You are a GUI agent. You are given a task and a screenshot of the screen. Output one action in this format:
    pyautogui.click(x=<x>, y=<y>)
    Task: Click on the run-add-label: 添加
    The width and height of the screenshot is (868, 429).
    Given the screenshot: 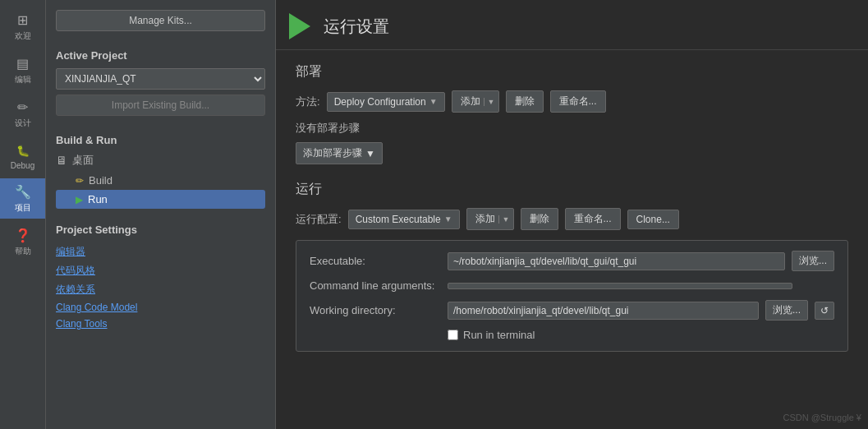 What is the action you would take?
    pyautogui.click(x=485, y=219)
    